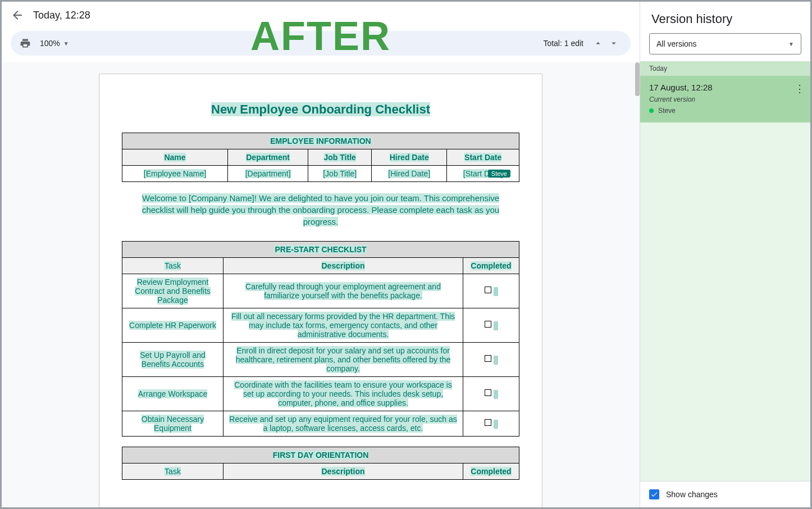 The width and height of the screenshot is (812, 509). I want to click on edit-total-label: Total: 1 edit, so click(563, 43).